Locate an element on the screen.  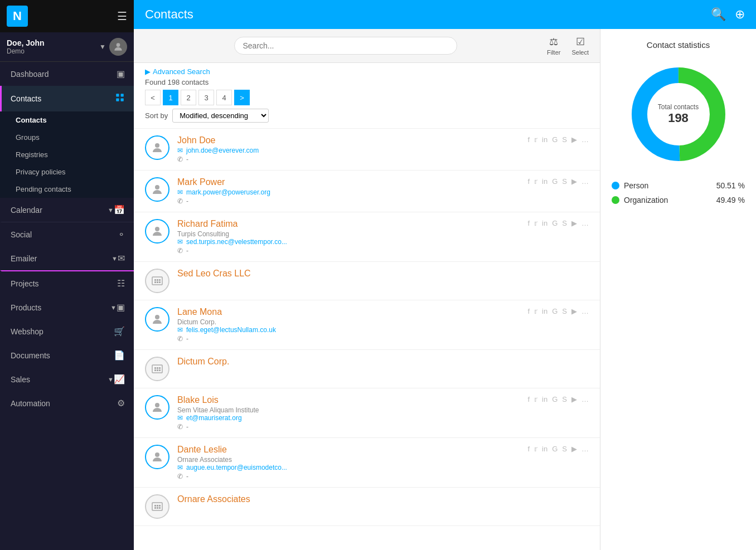
contact-item: Richard Fatima Turpis Consulting ✉sed.tu… is located at coordinates (367, 237).